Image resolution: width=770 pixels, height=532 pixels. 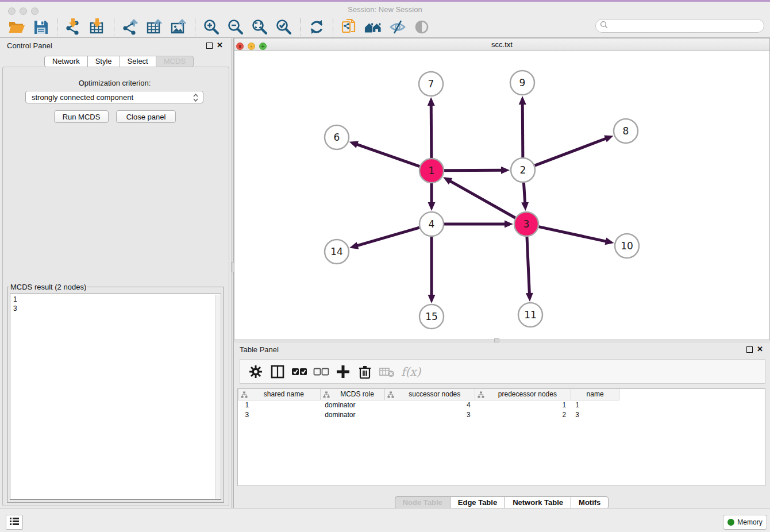 I want to click on cell-successor-nodes: 3, so click(x=430, y=415).